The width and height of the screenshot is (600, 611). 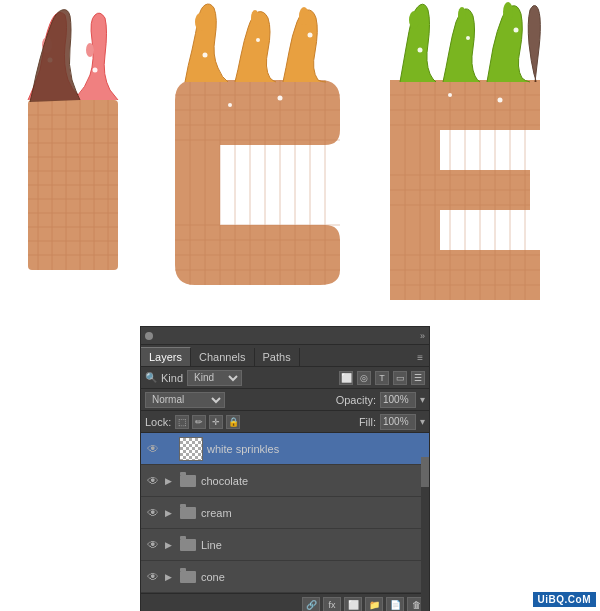 What do you see at coordinates (332, 604) in the screenshot?
I see `add-style-button: fx` at bounding box center [332, 604].